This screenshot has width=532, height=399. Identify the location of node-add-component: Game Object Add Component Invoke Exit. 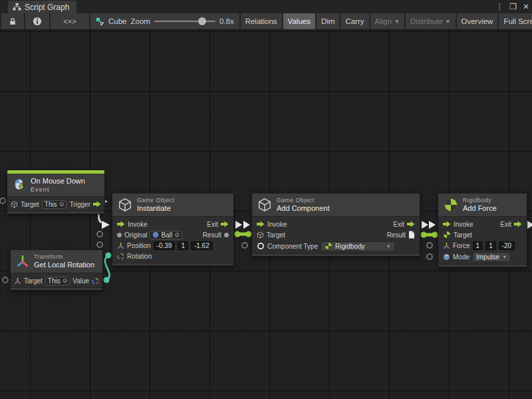
(336, 225).